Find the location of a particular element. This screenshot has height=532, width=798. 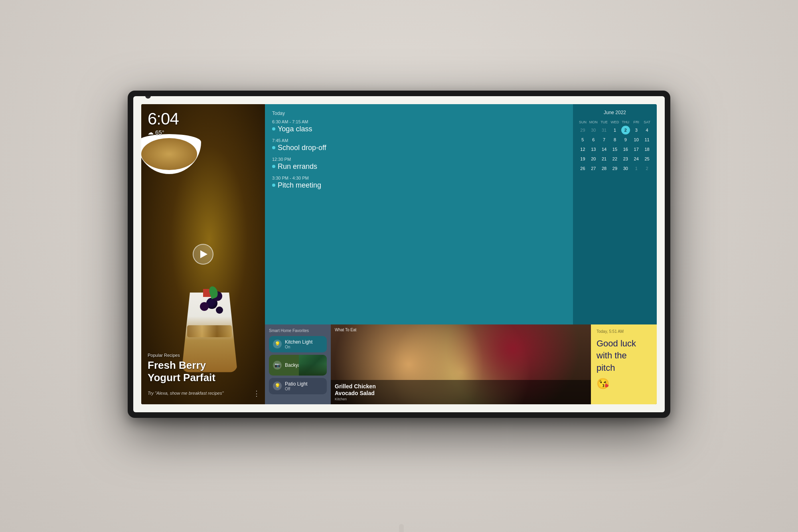

event-time: 7:45 AM is located at coordinates (419, 140).